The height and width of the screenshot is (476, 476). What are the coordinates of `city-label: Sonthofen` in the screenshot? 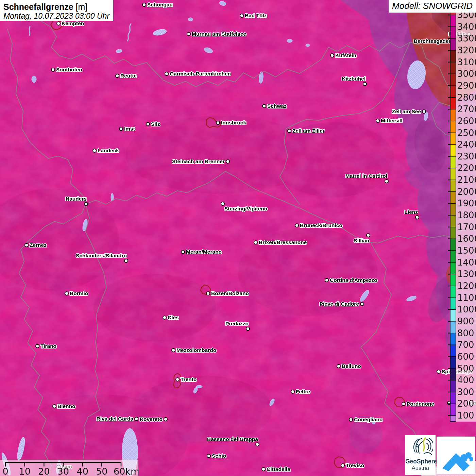 It's located at (69, 70).